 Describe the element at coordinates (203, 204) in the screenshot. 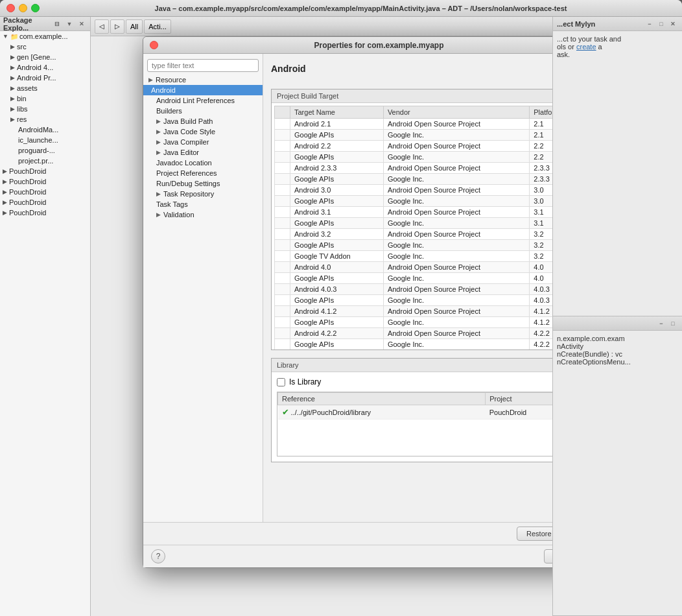

I see `nav-item-task-tags: Task Tags` at that location.